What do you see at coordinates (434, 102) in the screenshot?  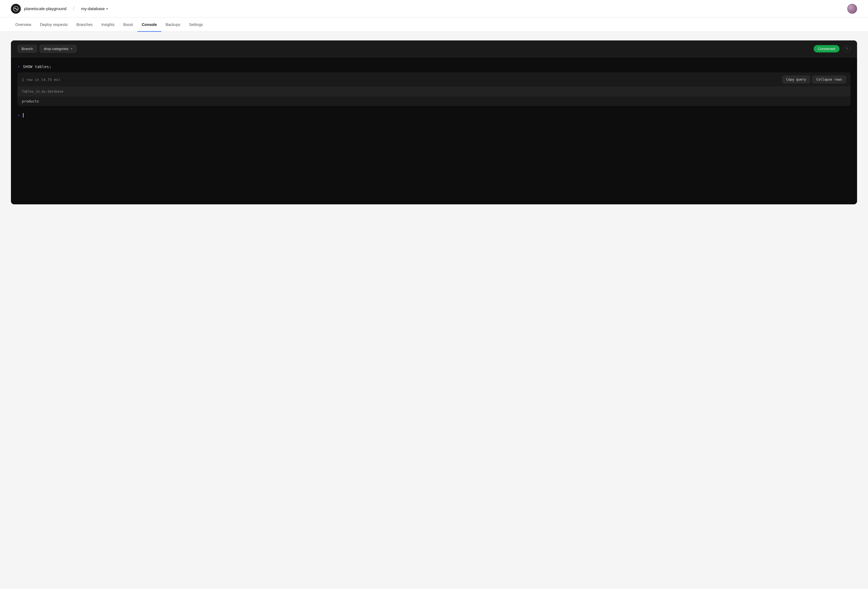 I see `table-cell: products` at bounding box center [434, 102].